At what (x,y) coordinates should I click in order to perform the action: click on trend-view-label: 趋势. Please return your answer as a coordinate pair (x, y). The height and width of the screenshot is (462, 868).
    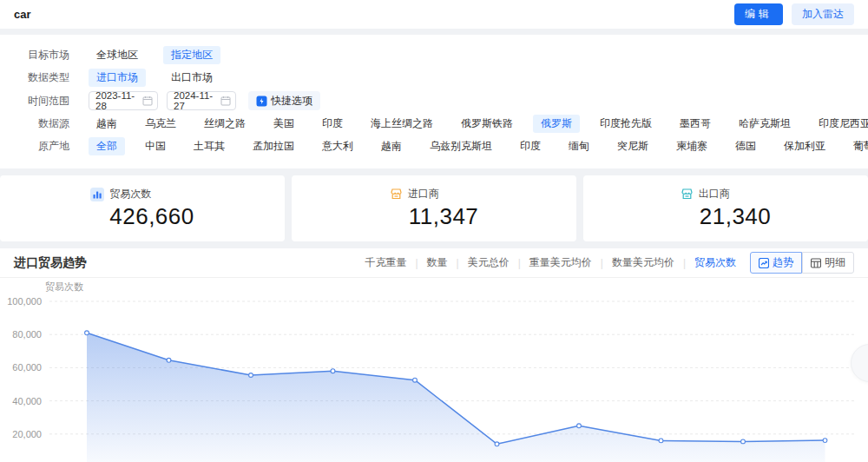
    Looking at the image, I should click on (783, 262).